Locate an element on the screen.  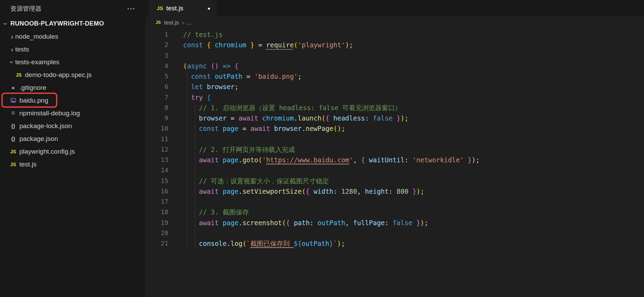
line-number: 8 is located at coordinates (157, 108).